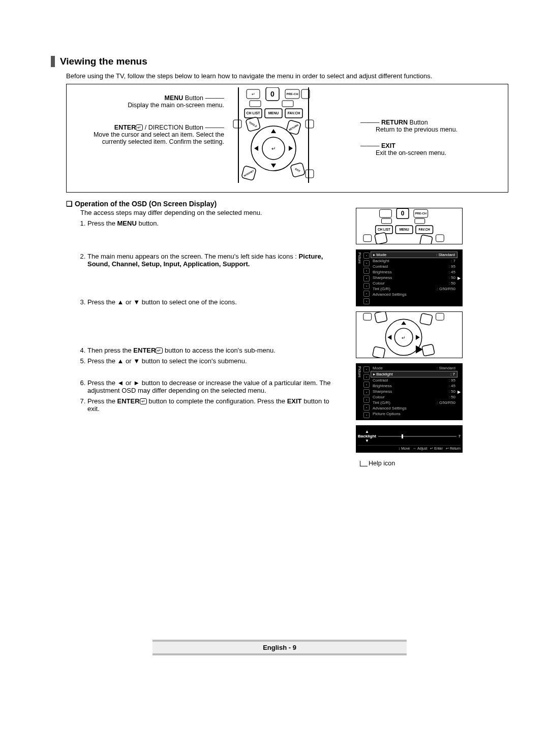 The height and width of the screenshot is (756, 549). What do you see at coordinates (211, 302) in the screenshot?
I see `step-3: Press the ▲ or ▼ button to select one of…` at bounding box center [211, 302].